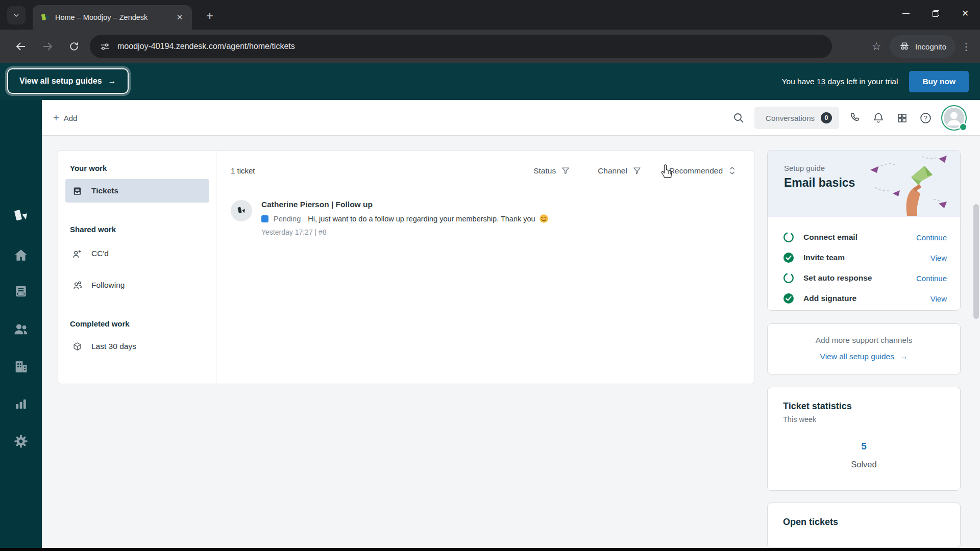 The width and height of the screenshot is (980, 551). What do you see at coordinates (902, 118) in the screenshot?
I see `apps-grid-icon` at bounding box center [902, 118].